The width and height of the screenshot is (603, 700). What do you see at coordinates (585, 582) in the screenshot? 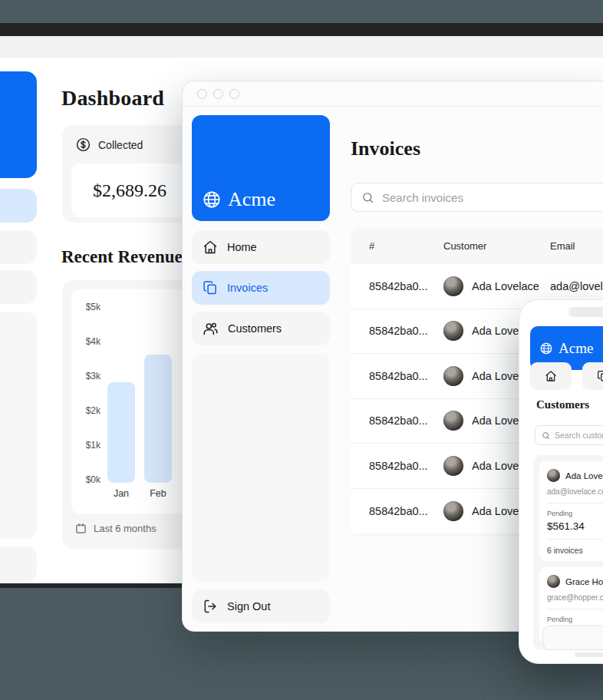
I see `customer-name: Grace Hopper` at bounding box center [585, 582].